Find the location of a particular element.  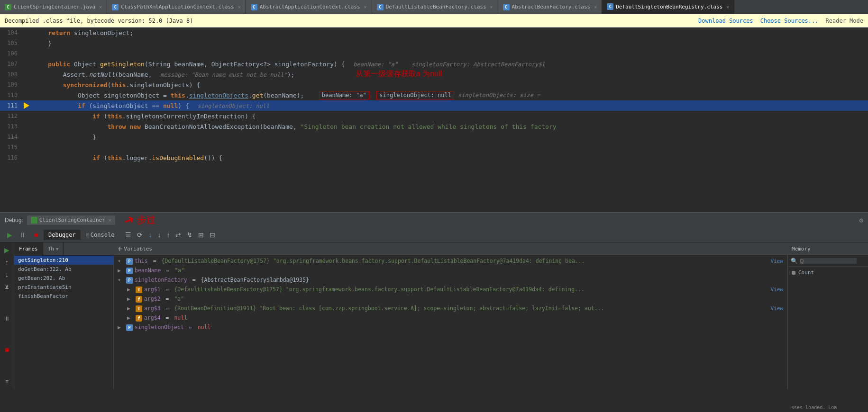

tab-close-1: ✕ is located at coordinates (101, 7).